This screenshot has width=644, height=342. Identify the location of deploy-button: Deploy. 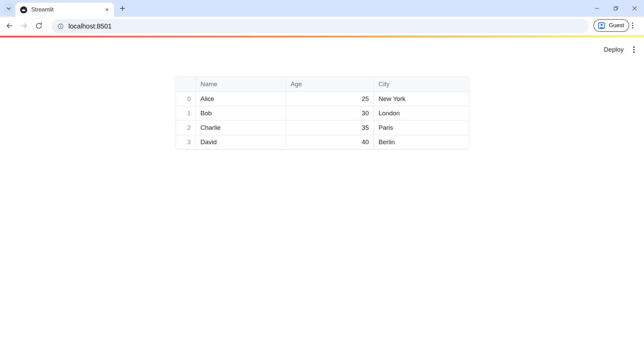
(614, 50).